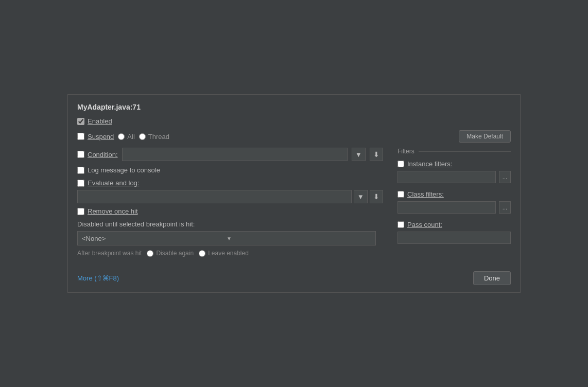 This screenshot has width=588, height=387. Describe the element at coordinates (447, 177) in the screenshot. I see `instance-filters-input` at that location.